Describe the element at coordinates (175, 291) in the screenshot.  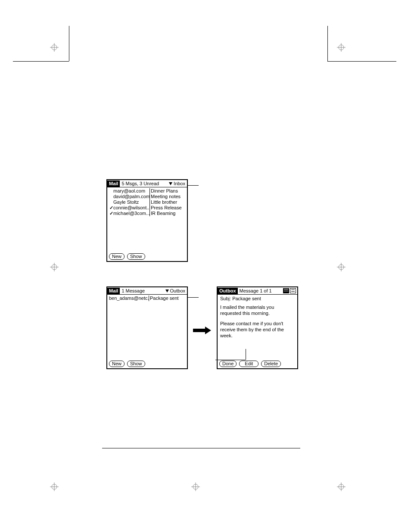
I see `folder-dropdown: Outbox` at that location.